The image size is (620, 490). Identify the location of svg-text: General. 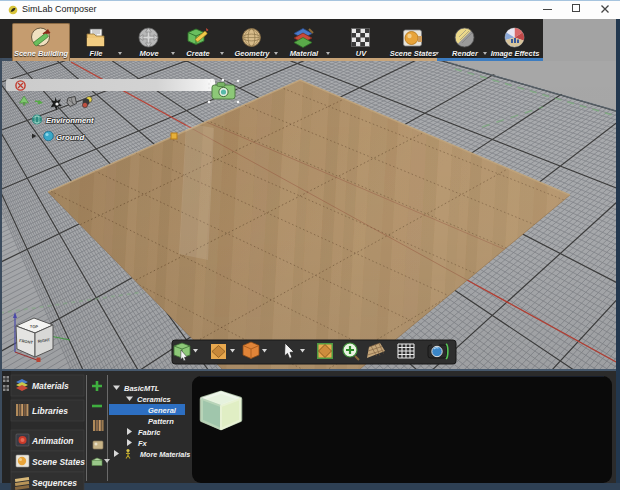
(162, 410).